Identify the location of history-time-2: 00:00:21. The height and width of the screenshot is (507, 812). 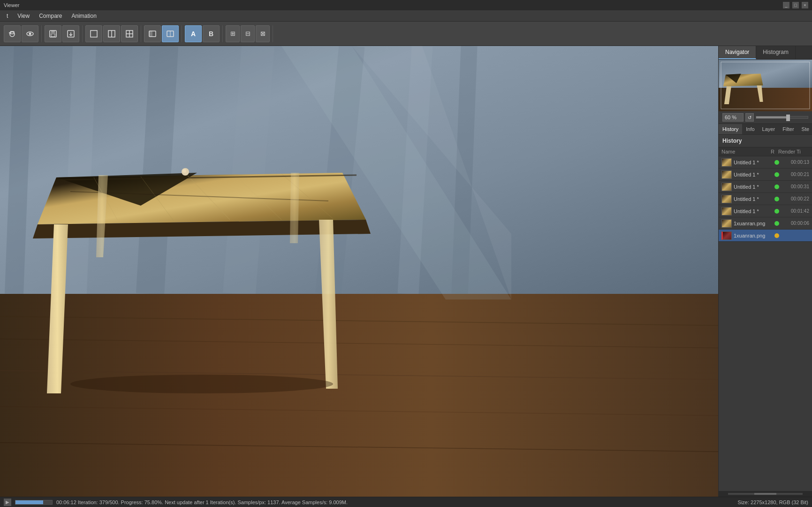
(795, 175).